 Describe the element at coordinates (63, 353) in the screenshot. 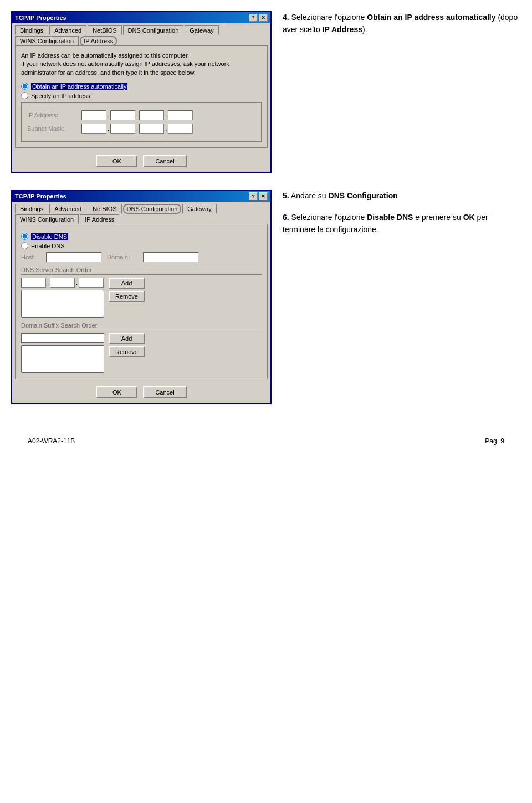

I see `domain-suffix-list-area` at that location.